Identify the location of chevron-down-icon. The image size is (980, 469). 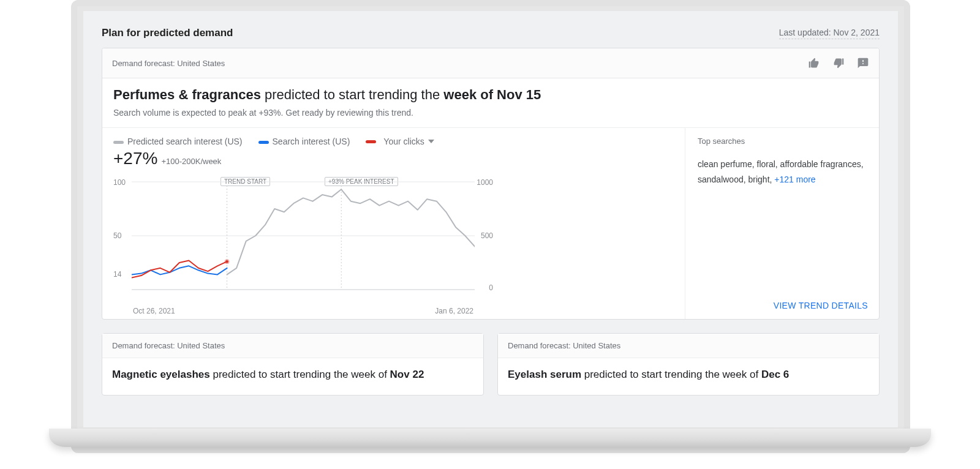
(431, 141).